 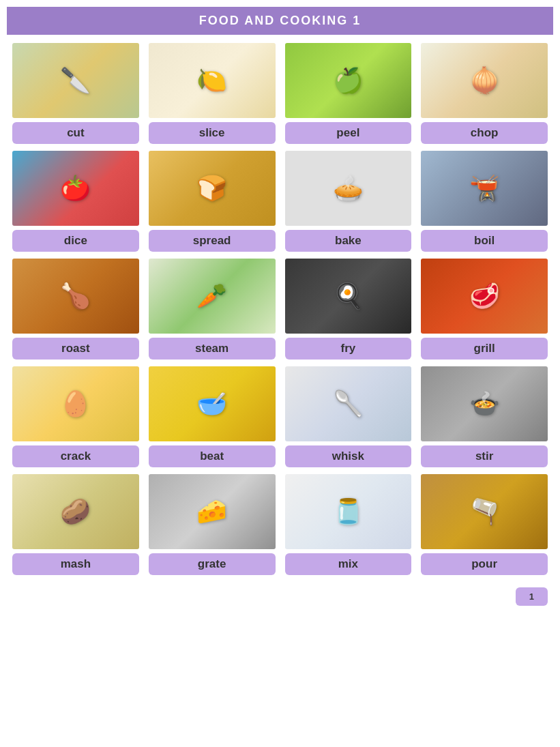 What do you see at coordinates (212, 512) in the screenshot?
I see `image-placeholder-grate: 🧀` at bounding box center [212, 512].